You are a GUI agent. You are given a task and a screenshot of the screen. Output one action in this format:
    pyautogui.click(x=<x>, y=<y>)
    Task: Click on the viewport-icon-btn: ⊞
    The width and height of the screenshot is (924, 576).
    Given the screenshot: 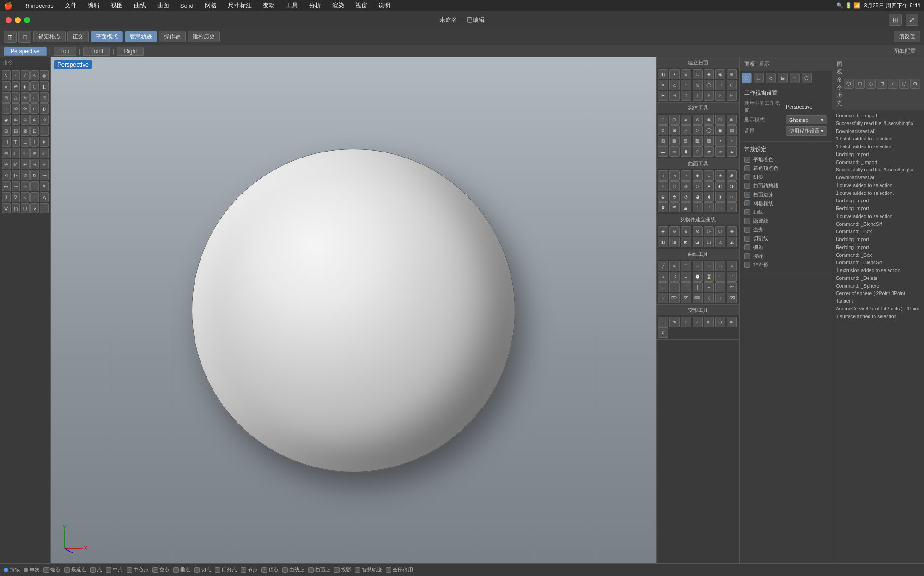 What is the action you would take?
    pyautogui.click(x=895, y=20)
    